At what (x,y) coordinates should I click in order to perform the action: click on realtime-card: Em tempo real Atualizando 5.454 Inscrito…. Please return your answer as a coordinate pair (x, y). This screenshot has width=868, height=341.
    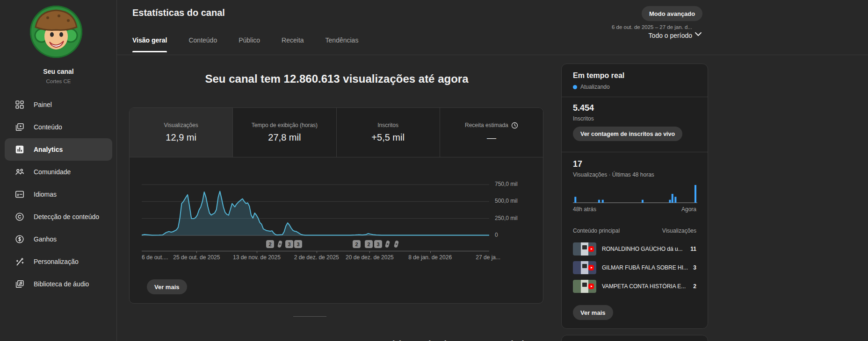
    Looking at the image, I should click on (635, 196).